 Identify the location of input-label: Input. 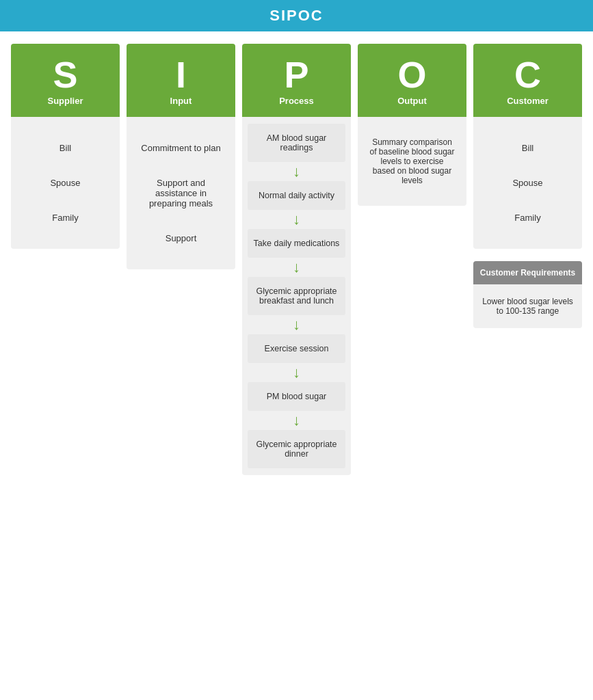
(181, 103).